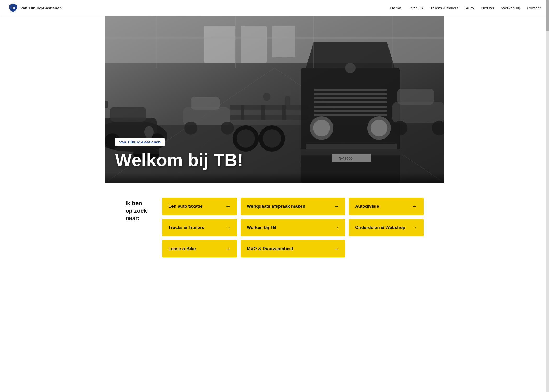 Image resolution: width=549 pixels, height=392 pixels. Describe the element at coordinates (179, 160) in the screenshot. I see `hero-title: Welkom bij TB!` at that location.